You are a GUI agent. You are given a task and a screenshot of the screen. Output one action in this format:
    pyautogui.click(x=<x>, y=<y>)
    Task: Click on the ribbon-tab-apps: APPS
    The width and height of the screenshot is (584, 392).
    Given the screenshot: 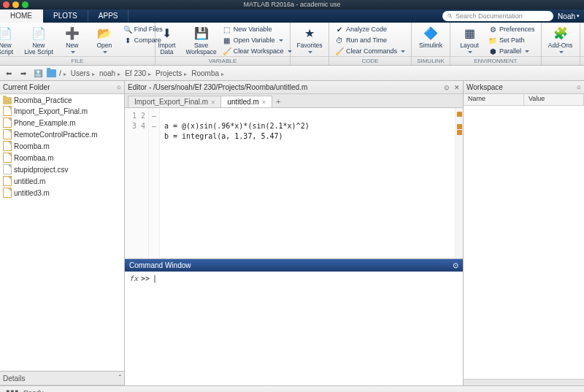 What is the action you would take?
    pyautogui.click(x=109, y=16)
    